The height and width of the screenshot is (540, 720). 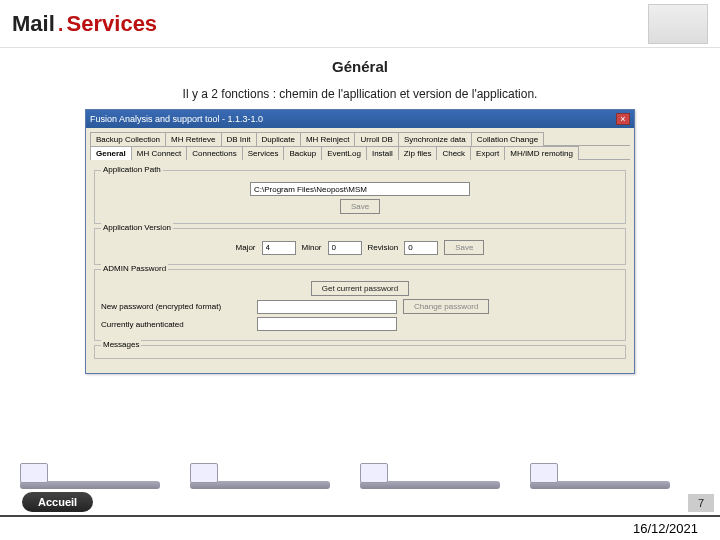 I want to click on tab-install: Install, so click(x=382, y=153).